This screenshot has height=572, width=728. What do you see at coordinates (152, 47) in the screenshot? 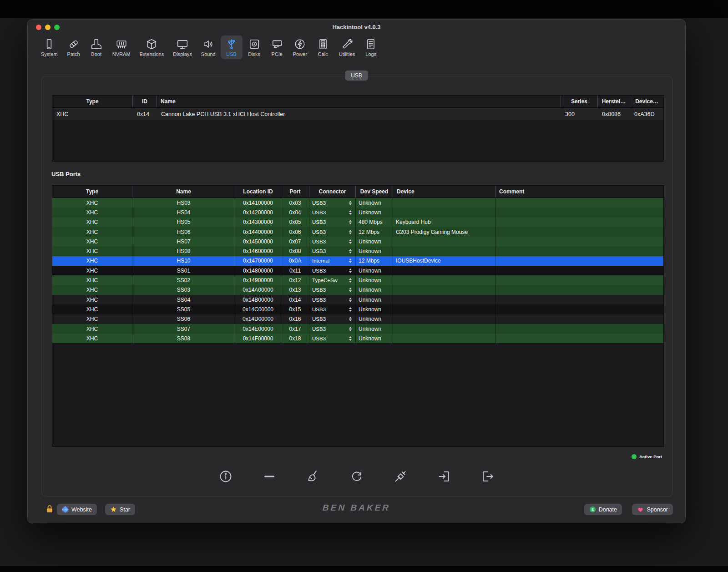
I see `toolbar-item-extensions: Extensions` at bounding box center [152, 47].